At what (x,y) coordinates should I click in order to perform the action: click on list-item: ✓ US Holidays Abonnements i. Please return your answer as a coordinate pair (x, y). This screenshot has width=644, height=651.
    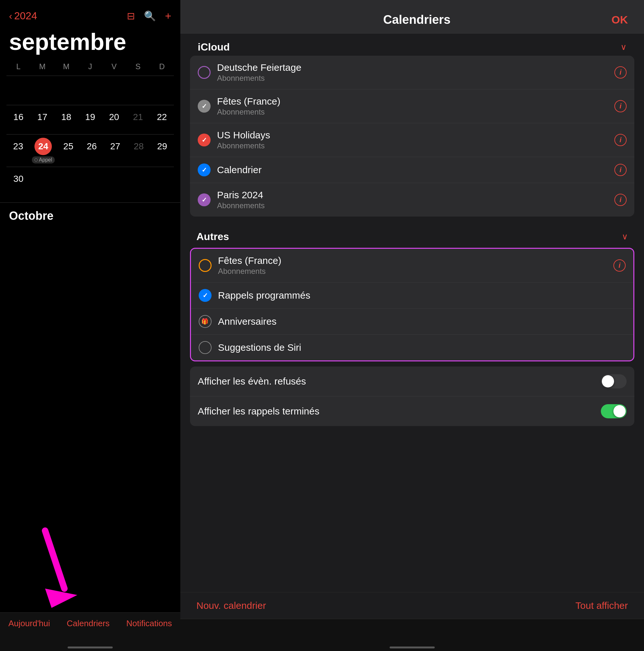
    Looking at the image, I should click on (412, 140).